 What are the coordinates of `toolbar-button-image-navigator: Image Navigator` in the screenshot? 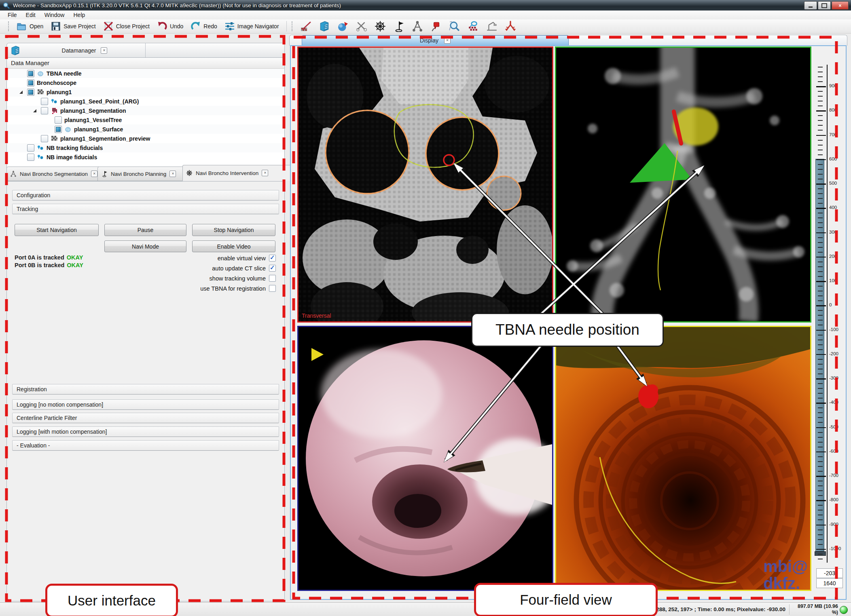 It's located at (252, 26).